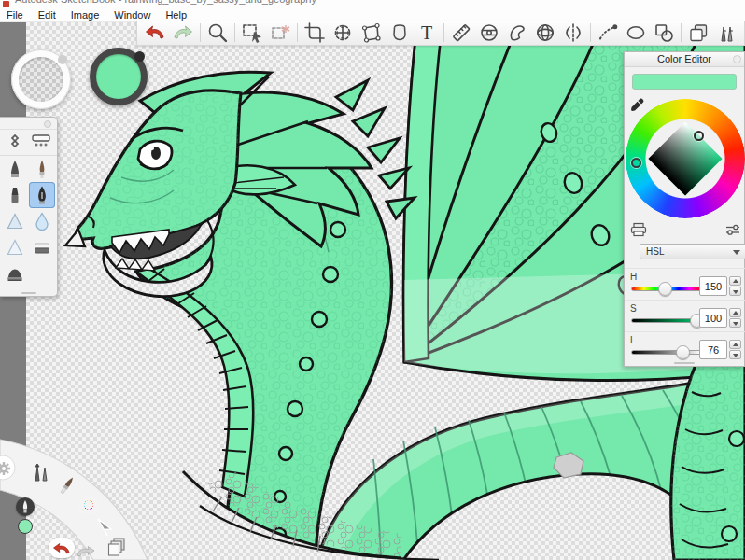  What do you see at coordinates (685, 347) in the screenshot?
I see `lightness-slider-row: L 76` at bounding box center [685, 347].